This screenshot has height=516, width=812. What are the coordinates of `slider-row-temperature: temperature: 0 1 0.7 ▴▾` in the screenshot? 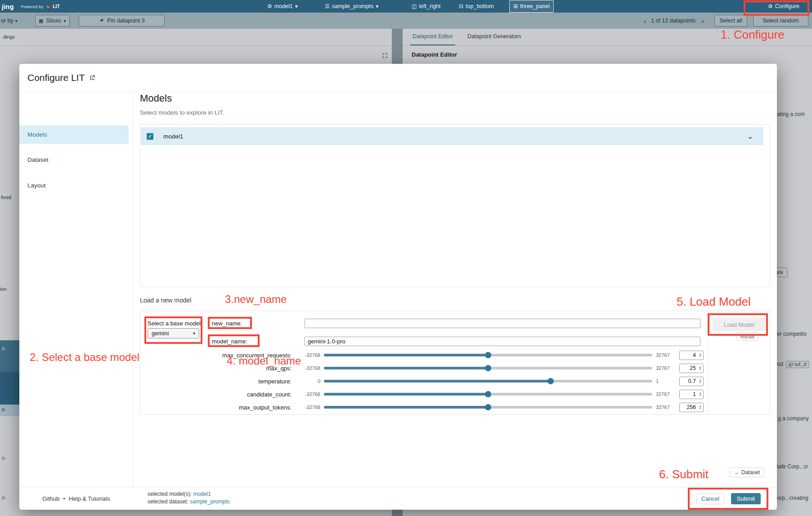 It's located at (426, 381).